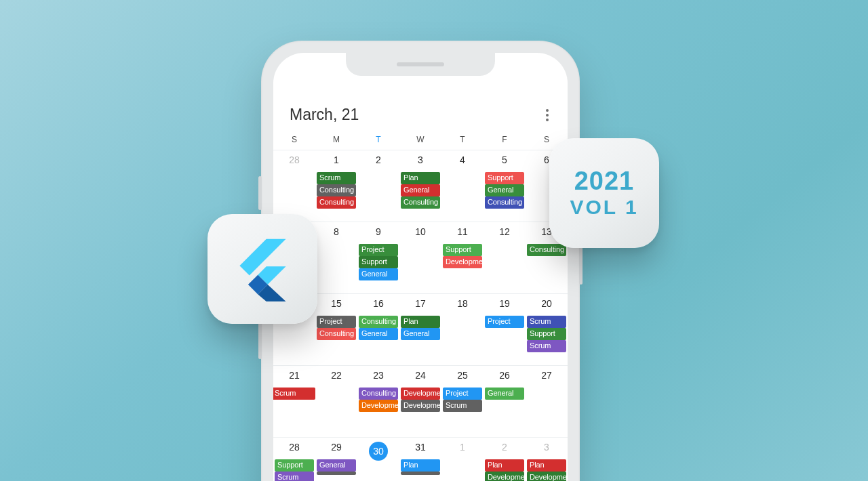 The image size is (868, 481). What do you see at coordinates (420, 186) in the screenshot?
I see `calendar-day-cell: 3PlanGeneralConsulting` at bounding box center [420, 186].